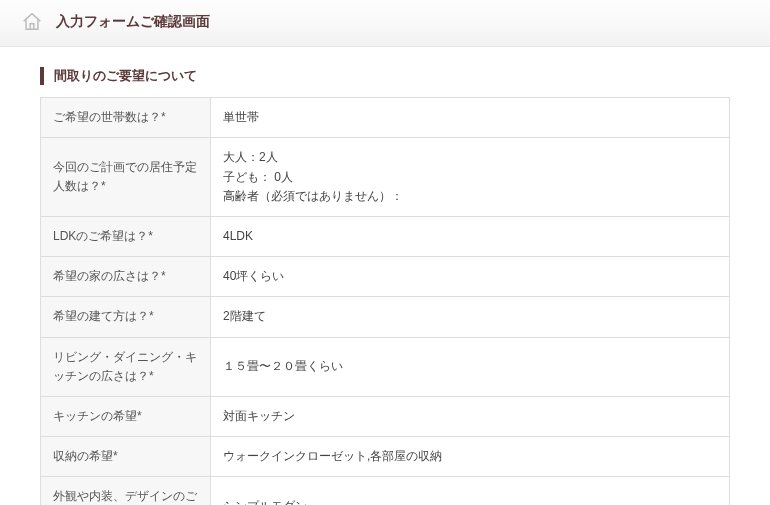 The height and width of the screenshot is (505, 770). Describe the element at coordinates (126, 236) in the screenshot. I see `row-label: LDKのご希望は？*` at that location.